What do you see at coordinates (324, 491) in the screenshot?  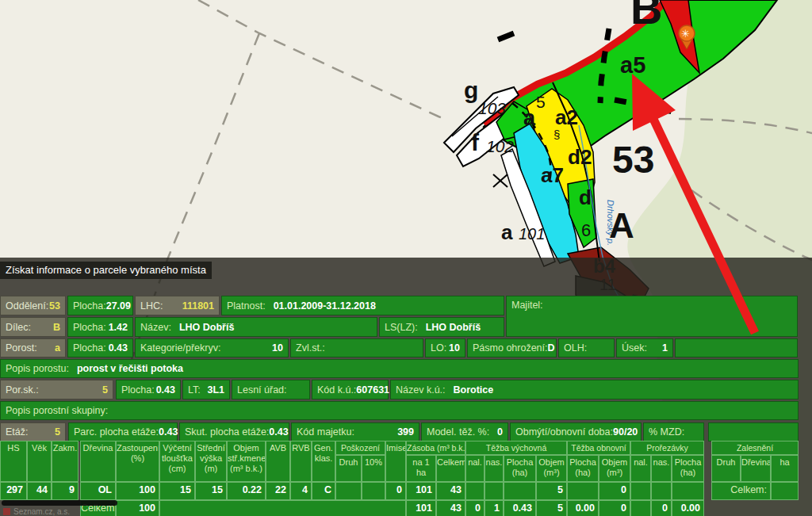 I see `cell-gen-klas: C` at bounding box center [324, 491].